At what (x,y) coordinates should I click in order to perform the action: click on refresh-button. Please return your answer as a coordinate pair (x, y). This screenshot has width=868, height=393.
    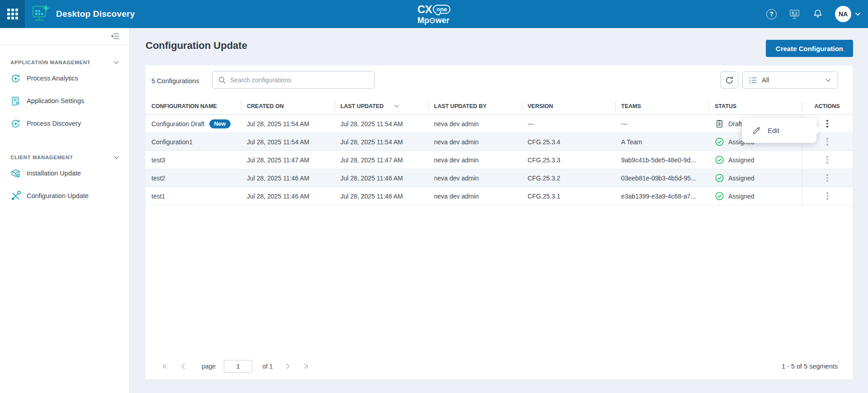
    Looking at the image, I should click on (729, 80).